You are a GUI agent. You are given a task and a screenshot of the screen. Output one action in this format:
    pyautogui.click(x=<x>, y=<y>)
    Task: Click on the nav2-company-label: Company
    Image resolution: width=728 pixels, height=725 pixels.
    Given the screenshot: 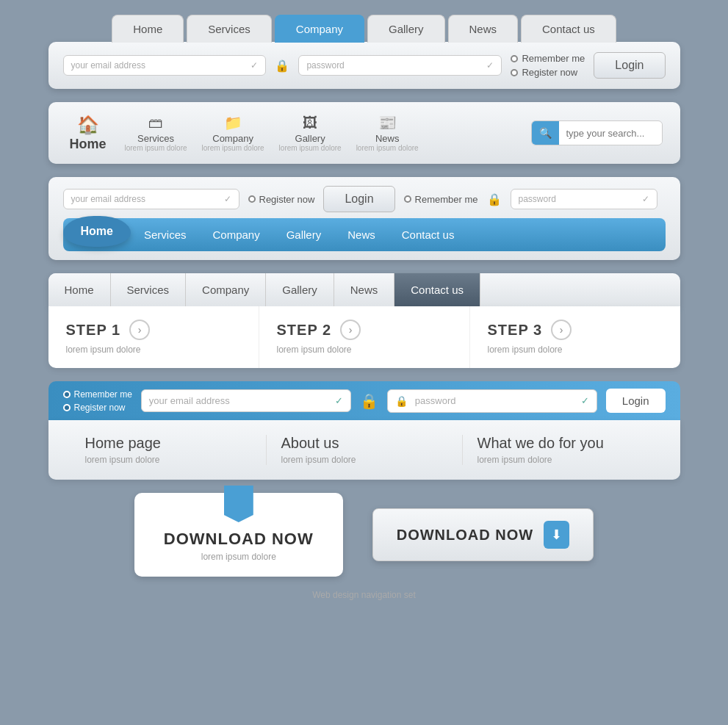 What is the action you would take?
    pyautogui.click(x=233, y=138)
    